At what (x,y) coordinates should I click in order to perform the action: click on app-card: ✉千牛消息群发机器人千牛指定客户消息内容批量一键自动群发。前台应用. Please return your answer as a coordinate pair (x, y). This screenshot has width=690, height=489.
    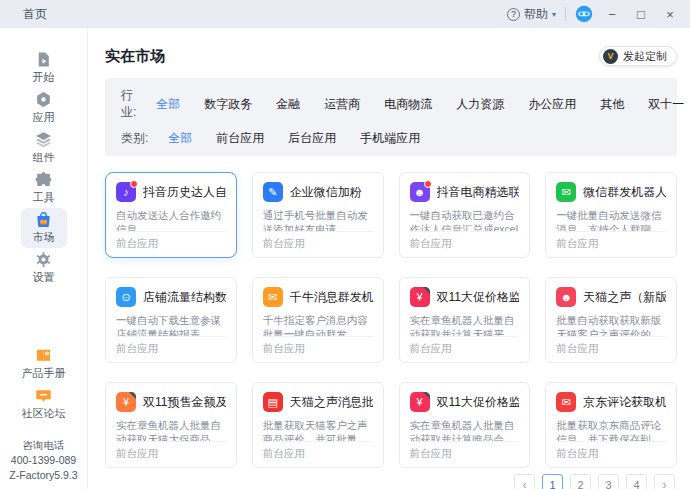
    Looking at the image, I should click on (318, 320).